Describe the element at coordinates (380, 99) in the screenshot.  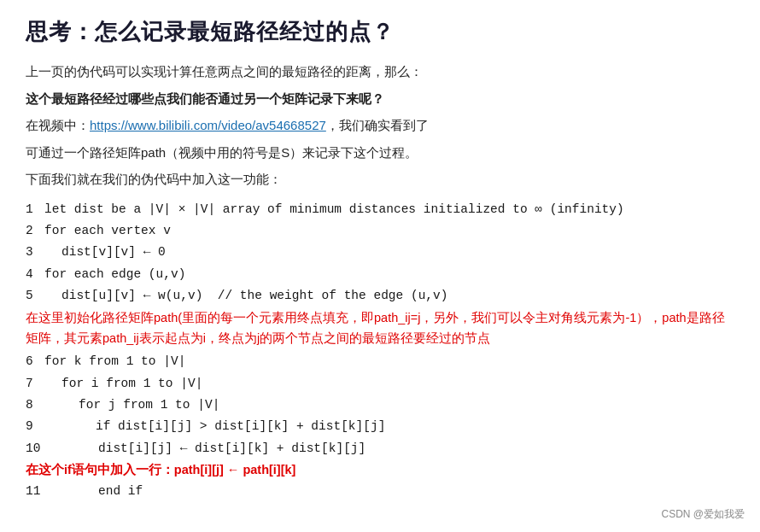
I see `intro-line2: 这个最短路径经过哪些点我们能否通过另一个矩阵记录下来呢？` at that location.